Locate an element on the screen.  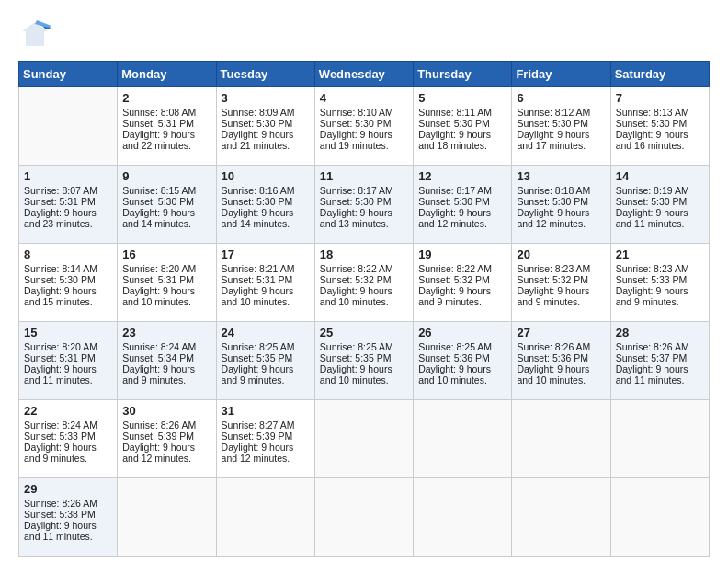
calendar-cell: 2Sunrise: 8:08 AMSunset: 5:31 PMDaylight… is located at coordinates (167, 127).